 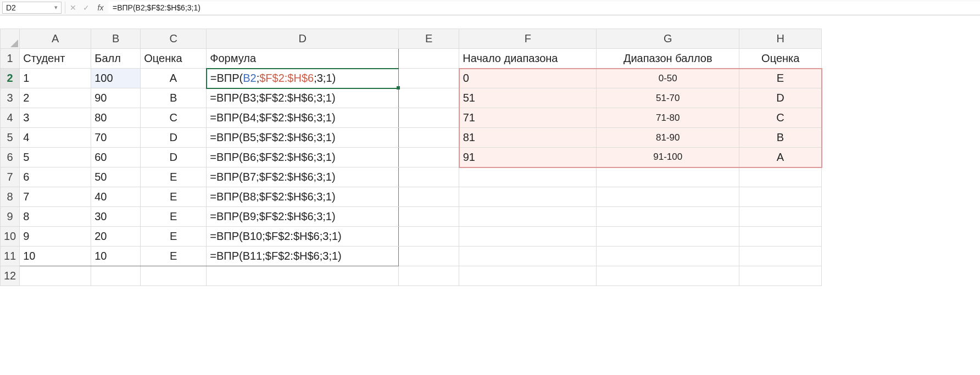 I want to click on formula-input: =ВПР(B2;$F$2:$H$6;3;1), so click(x=544, y=8).